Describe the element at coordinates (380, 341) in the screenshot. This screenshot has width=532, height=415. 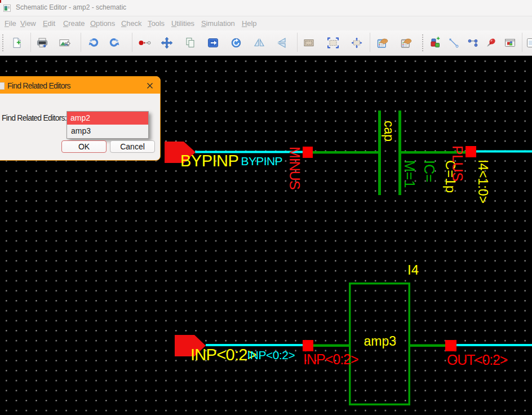
I see `svg-text: amp3` at that location.